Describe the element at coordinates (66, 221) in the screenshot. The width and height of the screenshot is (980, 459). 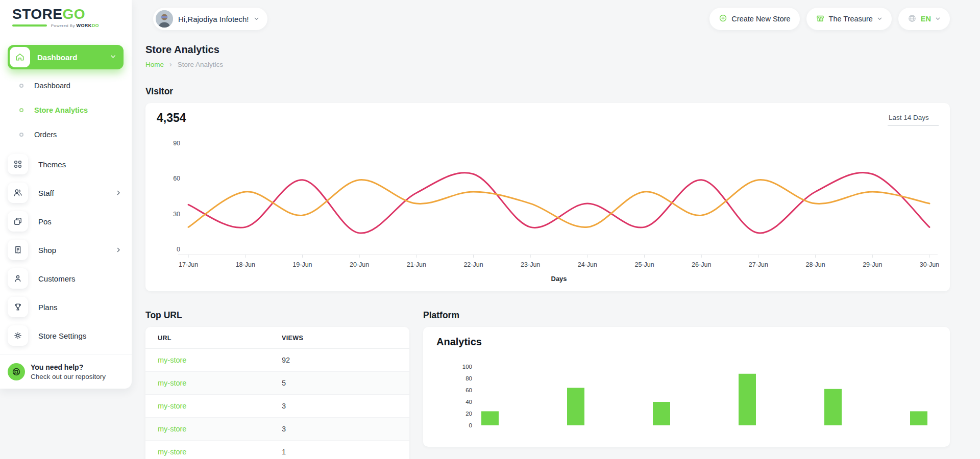
I see `sidebar-item-pos: Pos` at that location.